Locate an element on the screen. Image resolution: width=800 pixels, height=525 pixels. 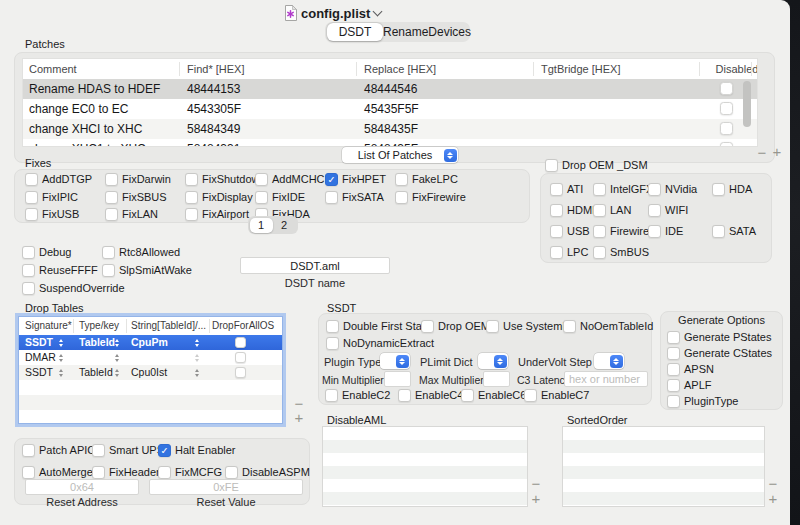
drop-table-row: DMAR is located at coordinates (150, 358).